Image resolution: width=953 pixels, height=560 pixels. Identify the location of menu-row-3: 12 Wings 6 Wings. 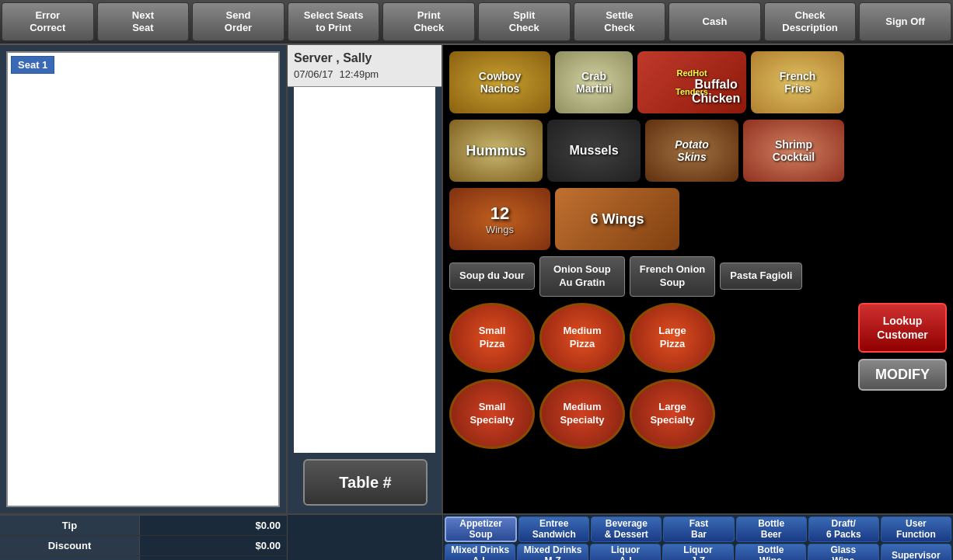
(698, 219).